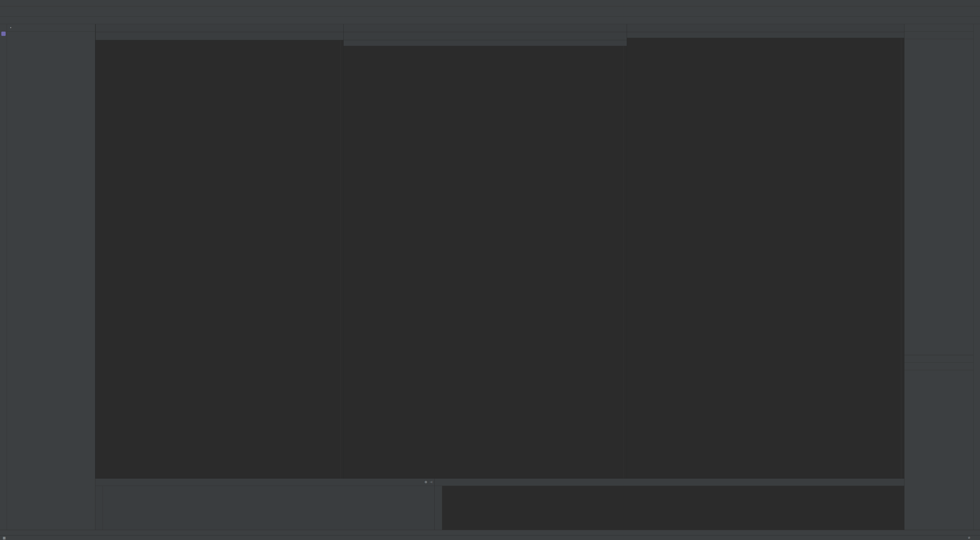 This screenshot has width=980, height=540. What do you see at coordinates (51, 281) in the screenshot?
I see `project-tree` at bounding box center [51, 281].